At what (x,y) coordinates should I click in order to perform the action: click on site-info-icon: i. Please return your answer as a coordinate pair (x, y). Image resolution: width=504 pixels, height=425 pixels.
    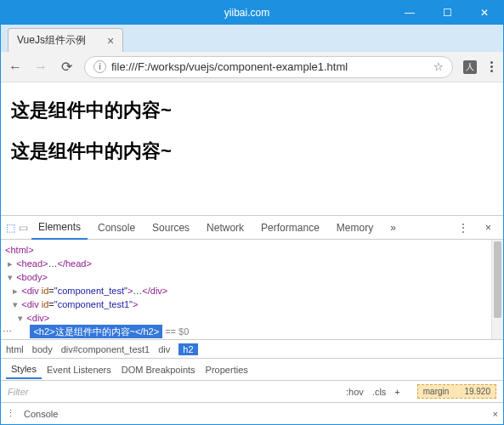
    Looking at the image, I should click on (100, 66).